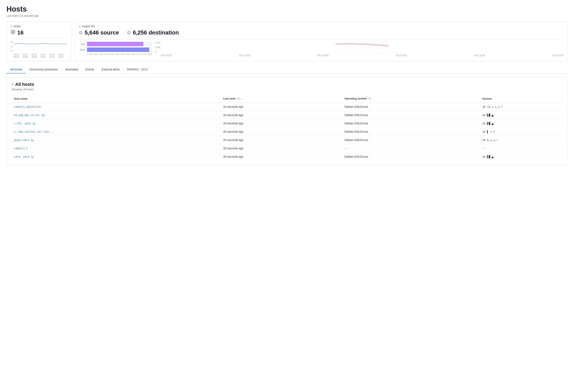 The height and width of the screenshot is (392, 574). Describe the element at coordinates (241, 99) in the screenshot. I see `sort-icon-lastseen: ↓` at that location.